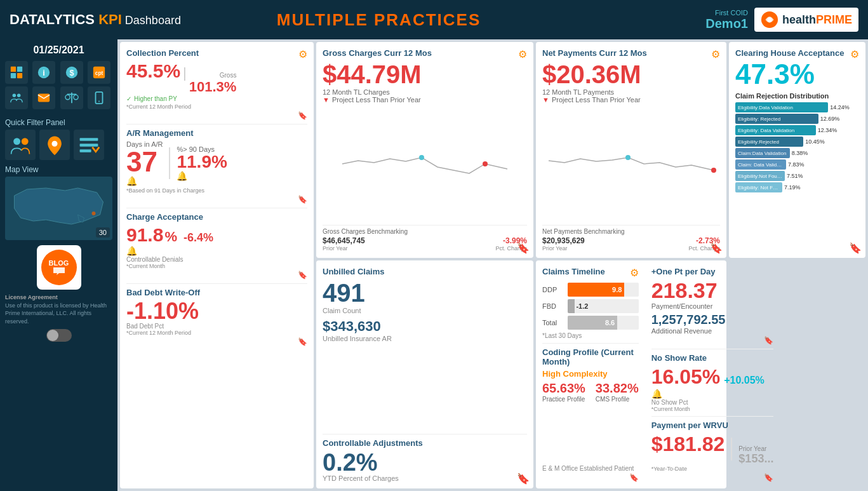 The width and height of the screenshot is (868, 491). What do you see at coordinates (72, 98) in the screenshot?
I see `scale-btn` at bounding box center [72, 98].